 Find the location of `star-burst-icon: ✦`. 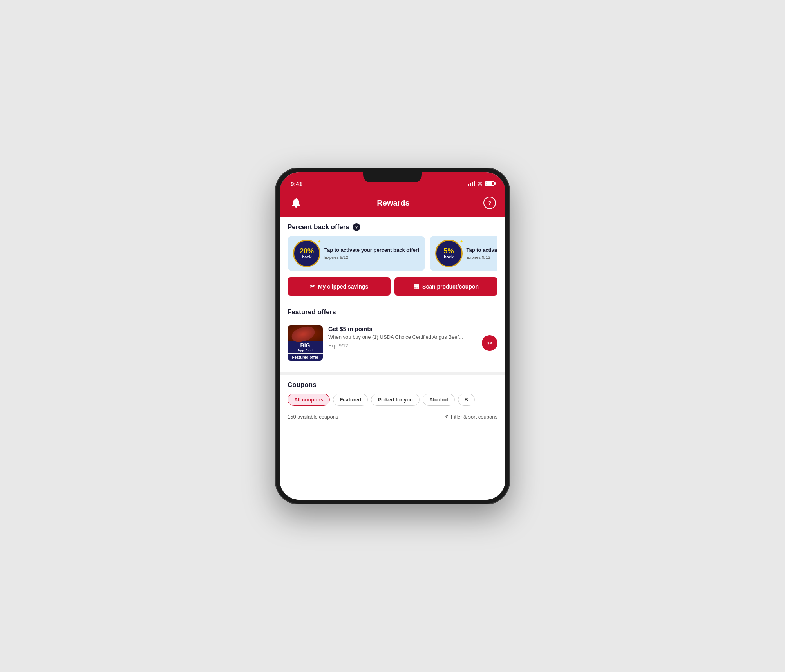

star-burst-icon: ✦ is located at coordinates (319, 241).